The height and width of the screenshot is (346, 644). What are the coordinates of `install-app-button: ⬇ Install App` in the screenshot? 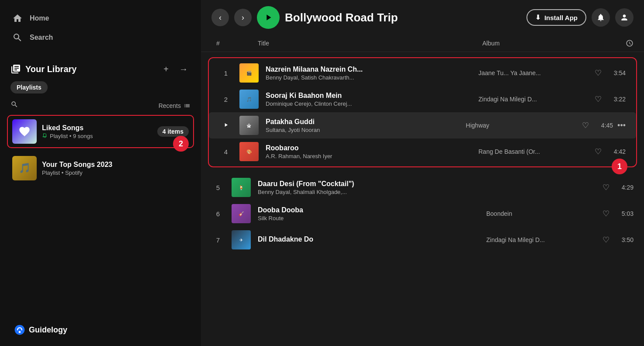 It's located at (557, 17).